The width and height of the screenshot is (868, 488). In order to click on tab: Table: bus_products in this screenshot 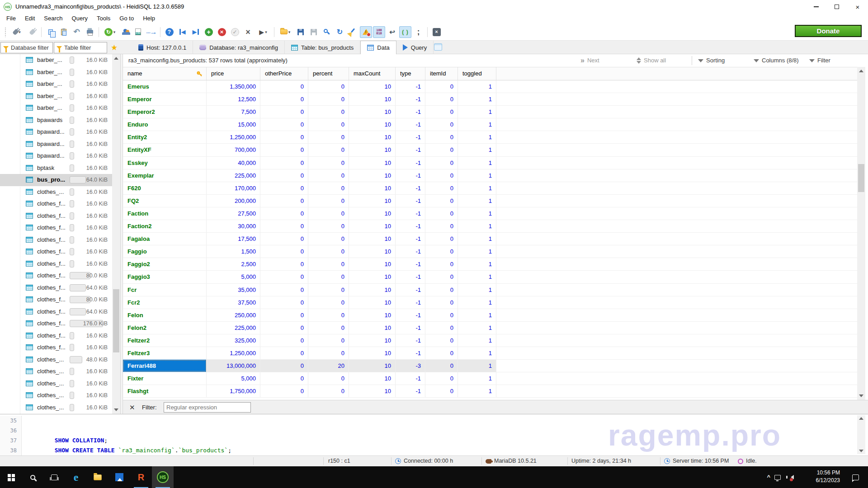, I will do `click(323, 47)`.